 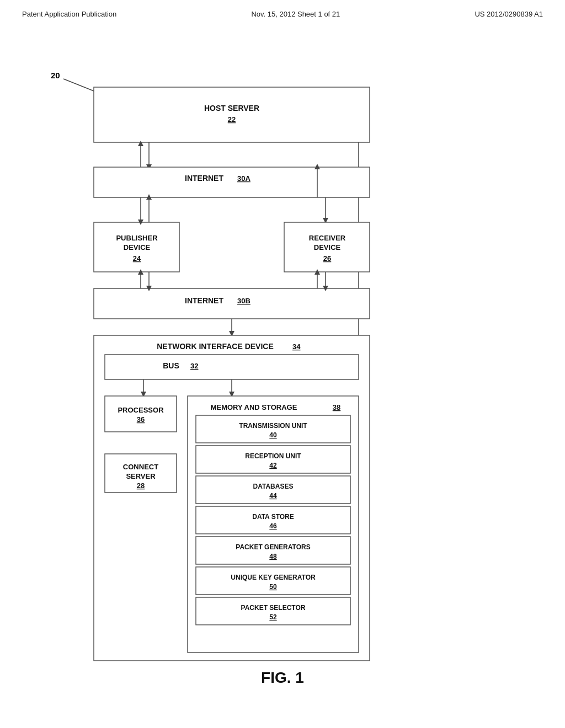 I want to click on svg-text: DATABASES, so click(x=274, y=486).